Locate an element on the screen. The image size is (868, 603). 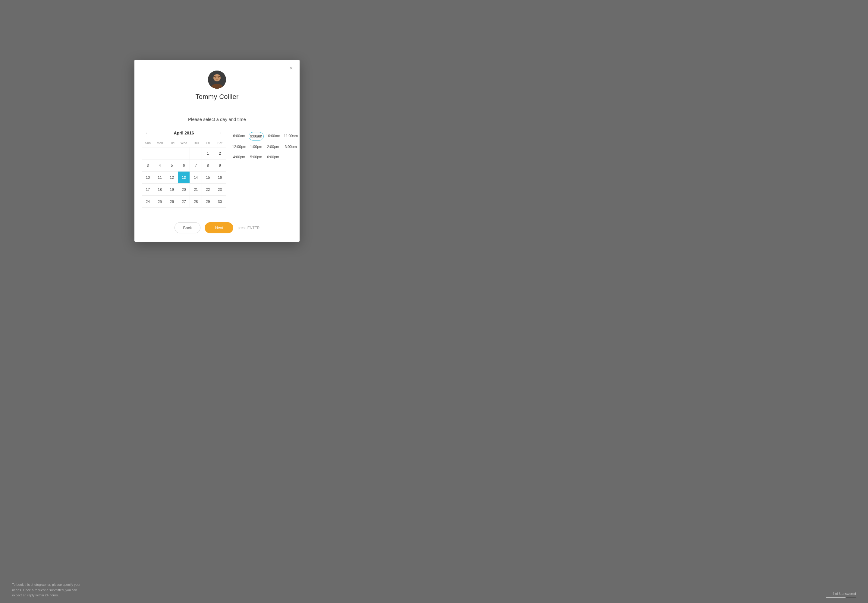
time-slot-1200pm: 12:00pm is located at coordinates (239, 147).